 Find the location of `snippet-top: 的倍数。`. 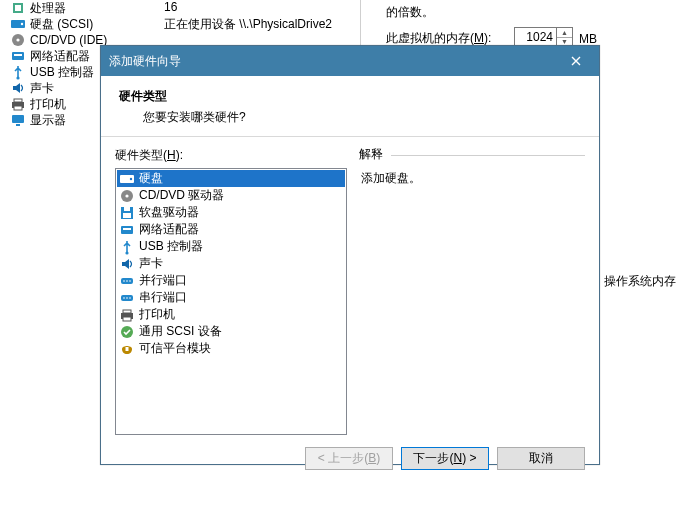

snippet-top: 的倍数。 is located at coordinates (410, 12).